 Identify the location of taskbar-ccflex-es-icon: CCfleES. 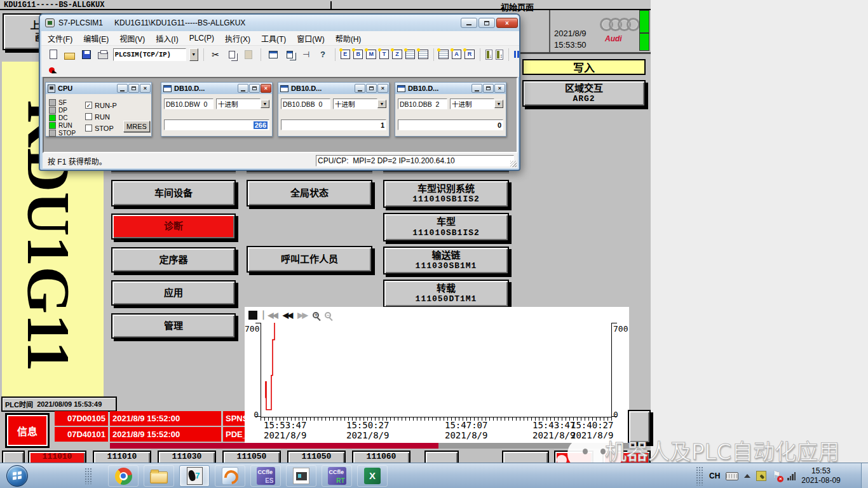
(266, 476).